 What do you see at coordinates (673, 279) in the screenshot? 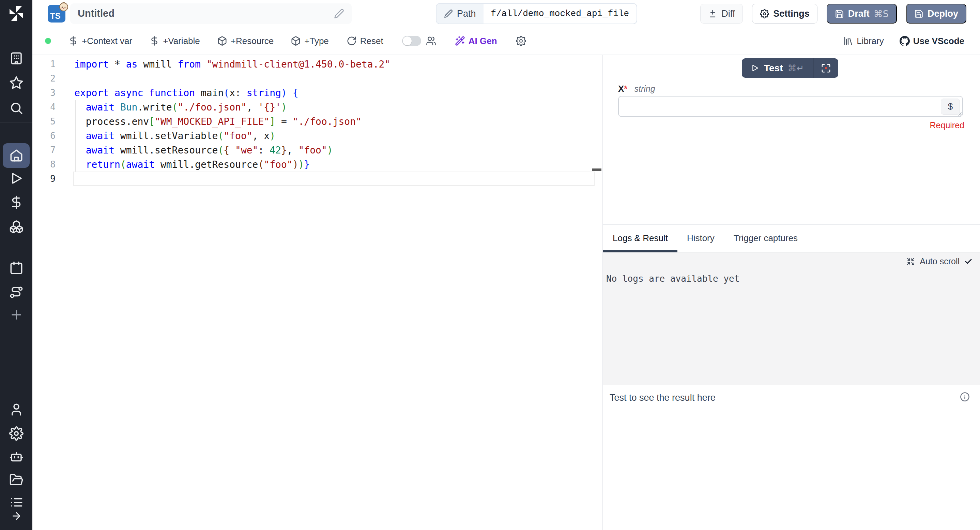
I see `logs-empty-message: No logs are available yet` at bounding box center [673, 279].